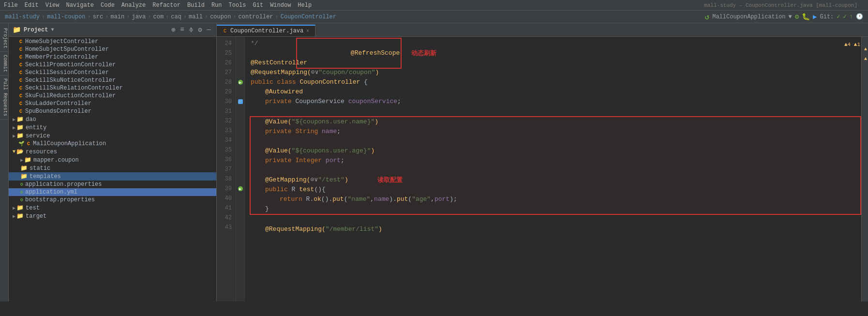 The width and height of the screenshot is (868, 316). What do you see at coordinates (166, 5) in the screenshot?
I see `menu-refactor: Refactor` at bounding box center [166, 5].